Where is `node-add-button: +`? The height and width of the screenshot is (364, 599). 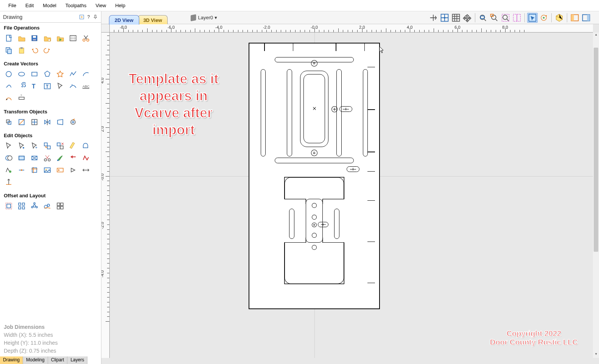 node-add-button: + is located at coordinates (34, 146).